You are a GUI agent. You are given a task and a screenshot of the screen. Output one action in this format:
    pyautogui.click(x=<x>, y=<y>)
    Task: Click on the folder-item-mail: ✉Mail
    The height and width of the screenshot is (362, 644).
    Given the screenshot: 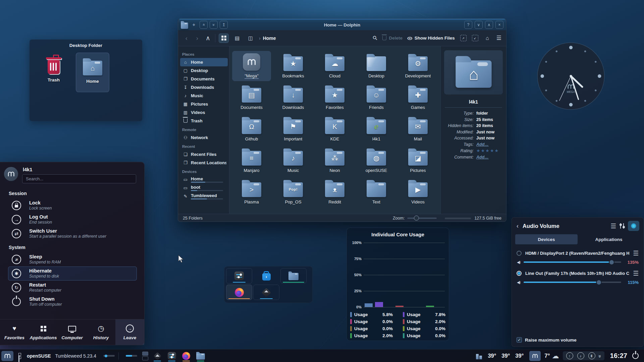 What is the action you would take?
    pyautogui.click(x=418, y=129)
    